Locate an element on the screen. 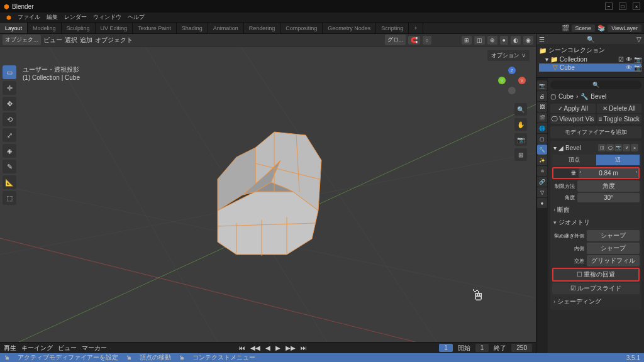  tab-uv-editing: UV Editing is located at coordinates (114, 28).